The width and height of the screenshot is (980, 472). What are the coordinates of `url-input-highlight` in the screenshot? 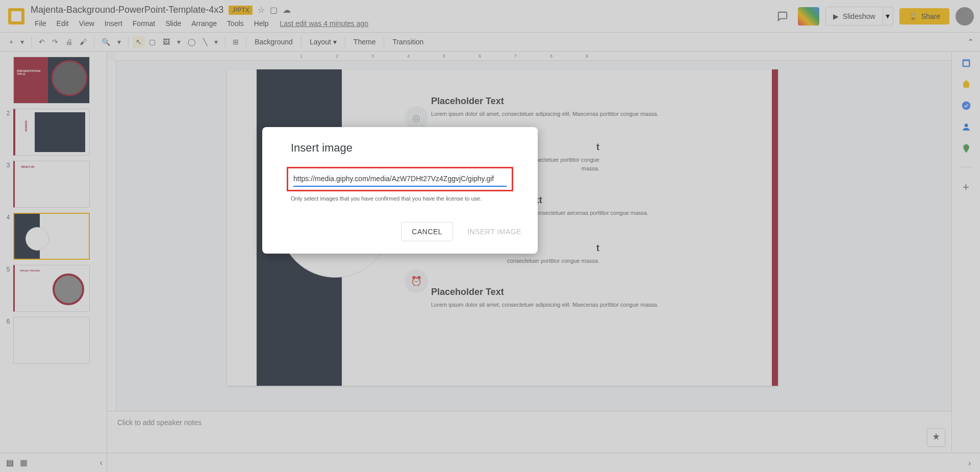 It's located at (400, 179).